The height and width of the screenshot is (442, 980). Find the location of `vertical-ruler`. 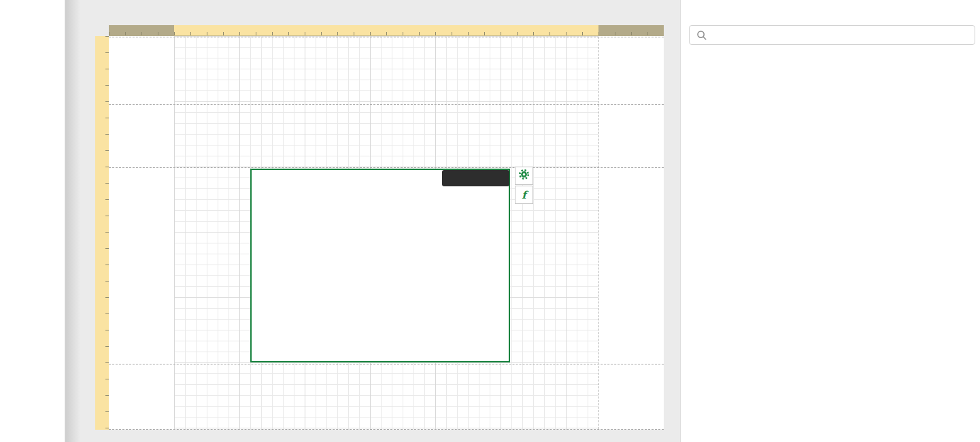

vertical-ruler is located at coordinates (102, 233).